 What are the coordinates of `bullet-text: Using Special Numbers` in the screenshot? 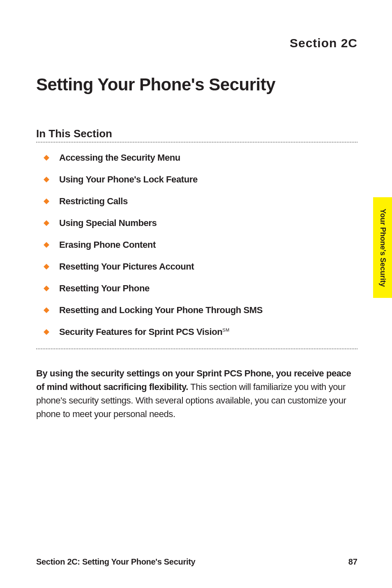 It's located at (108, 223).